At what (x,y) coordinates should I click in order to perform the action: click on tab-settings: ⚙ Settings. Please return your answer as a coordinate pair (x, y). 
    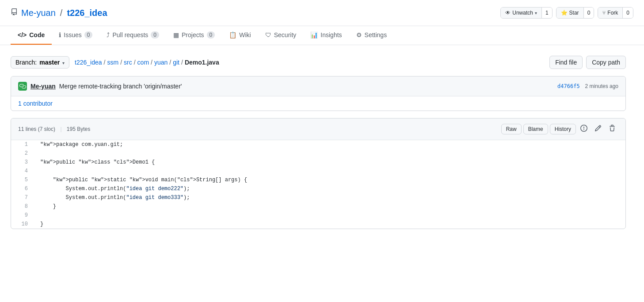
    Looking at the image, I should click on (372, 35).